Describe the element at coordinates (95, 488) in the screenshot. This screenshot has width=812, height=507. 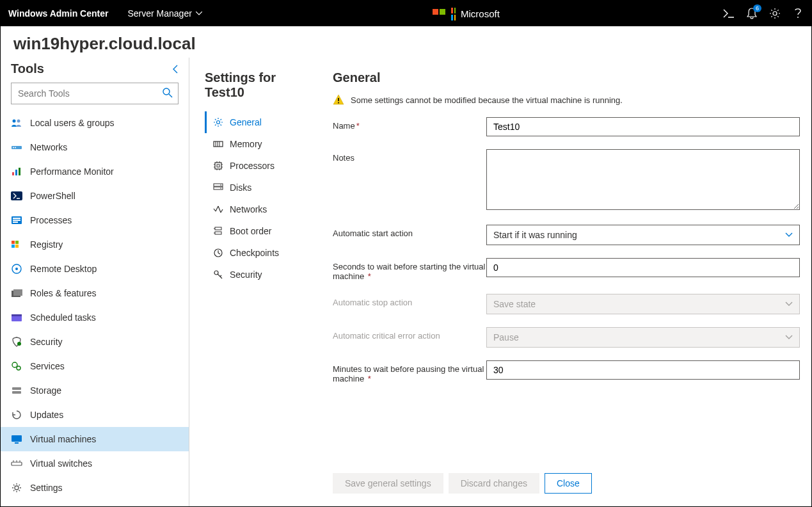
I see `tool-item-settings: Settings` at that location.